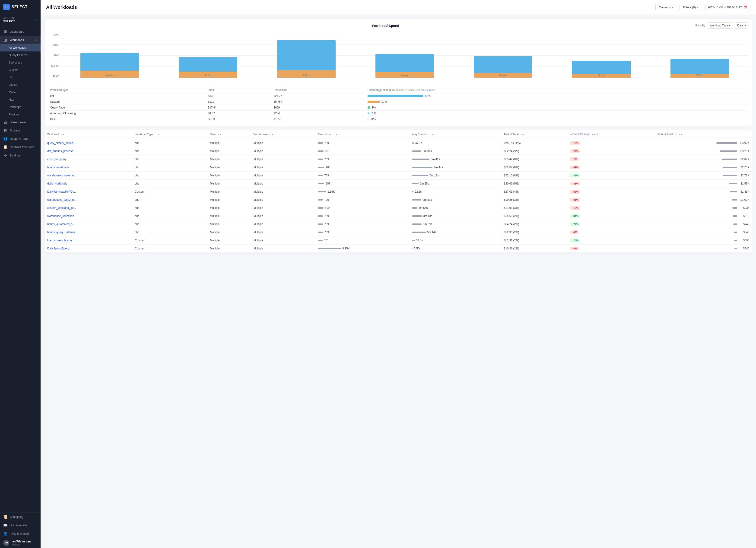  What do you see at coordinates (722, 25) in the screenshot?
I see `chart-controls: Slice By Workload Type ▾ Daily ▾` at bounding box center [722, 25].